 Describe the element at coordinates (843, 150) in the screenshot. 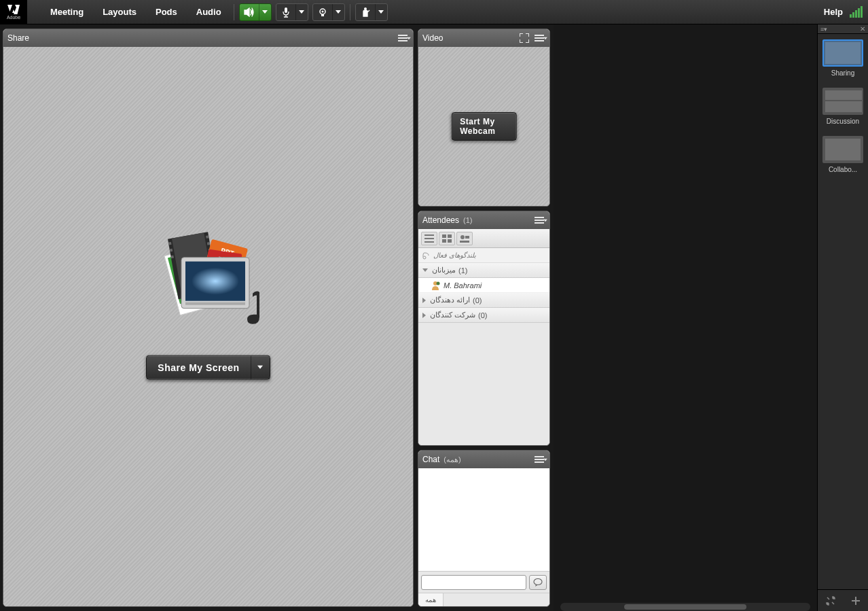

I see `layout-thumb-collaboration` at that location.